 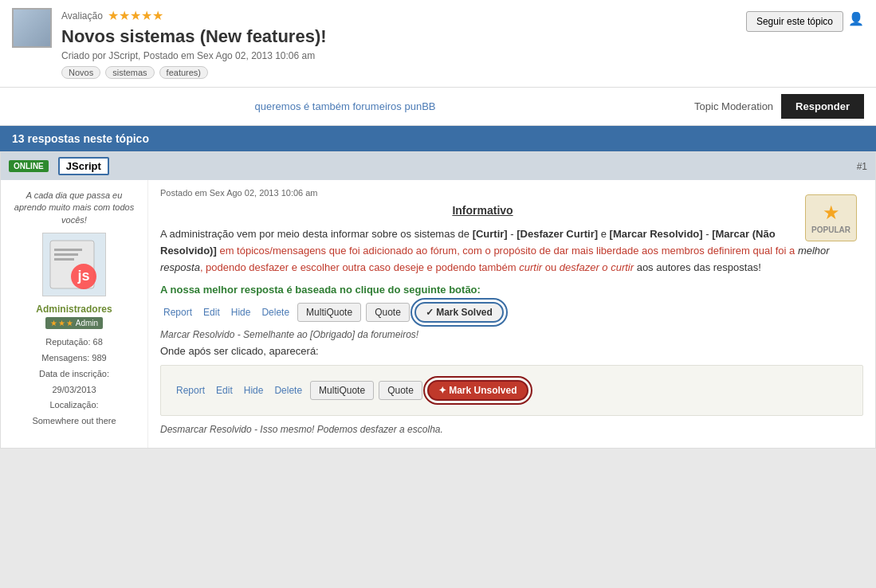 What do you see at coordinates (531, 268) in the screenshot?
I see `body-curtir2: curtir` at bounding box center [531, 268].